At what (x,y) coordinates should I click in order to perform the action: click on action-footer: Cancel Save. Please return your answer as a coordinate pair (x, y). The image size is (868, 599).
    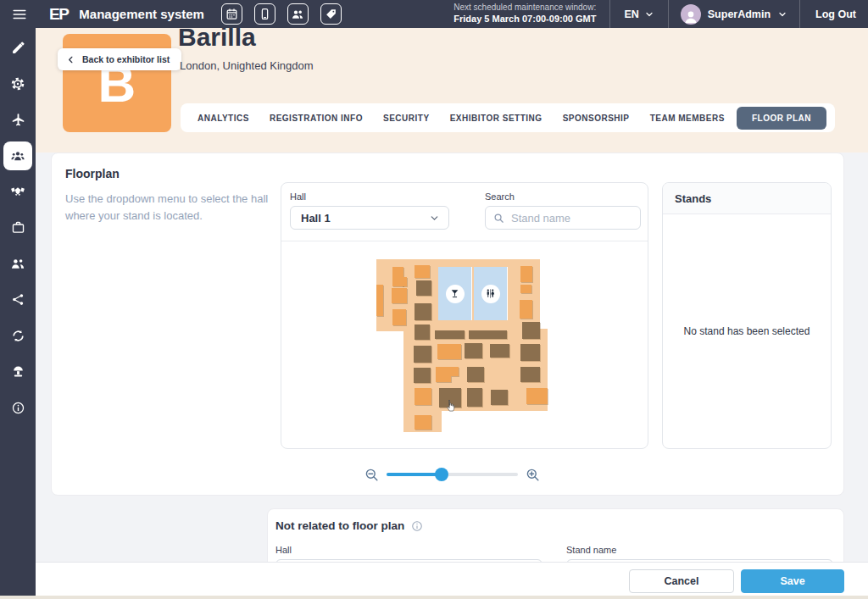
    Looking at the image, I should click on (452, 579).